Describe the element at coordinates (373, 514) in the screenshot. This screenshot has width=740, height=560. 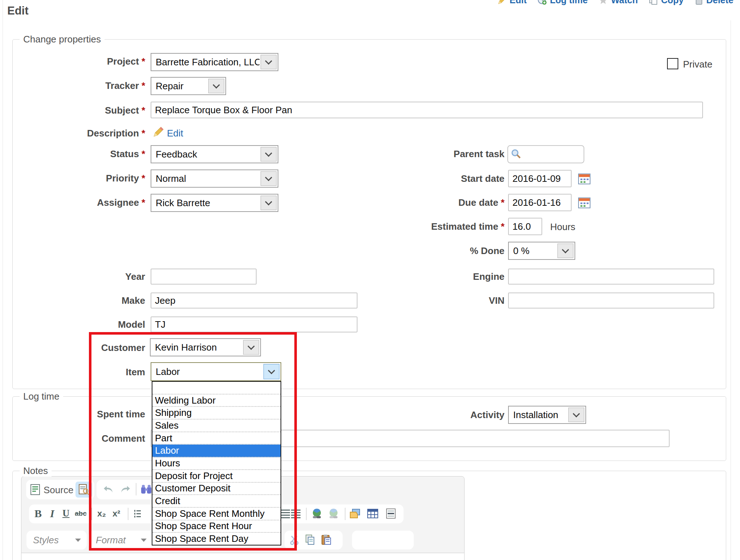
I see `insert-table-button` at that location.